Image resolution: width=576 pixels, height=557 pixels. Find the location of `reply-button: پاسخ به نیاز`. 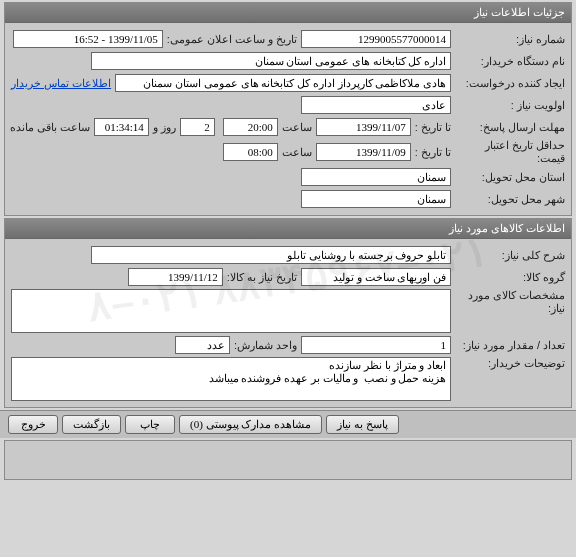

reply-button: پاسخ به نیاز is located at coordinates (362, 424).